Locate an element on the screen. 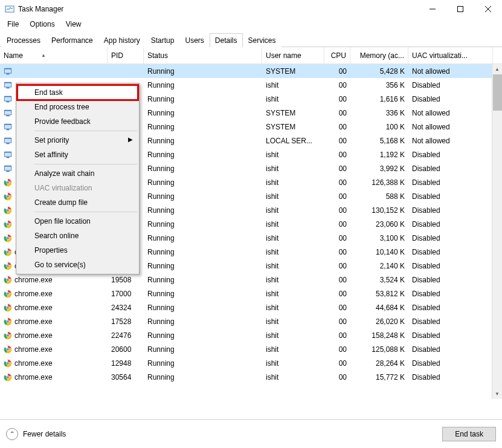  col-user: User name is located at coordinates (294, 56).